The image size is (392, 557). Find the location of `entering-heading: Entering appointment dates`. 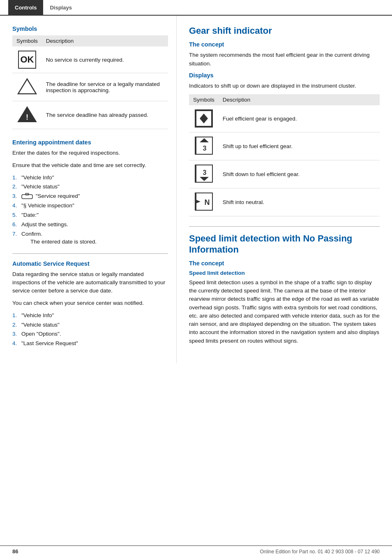

entering-heading: Entering appointment dates is located at coordinates (90, 142).